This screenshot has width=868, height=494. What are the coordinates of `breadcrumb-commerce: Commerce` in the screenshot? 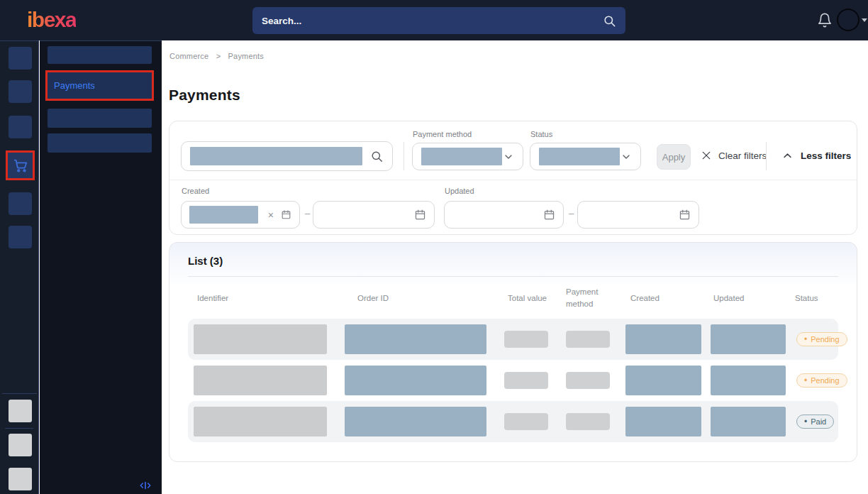 It's located at (189, 56).